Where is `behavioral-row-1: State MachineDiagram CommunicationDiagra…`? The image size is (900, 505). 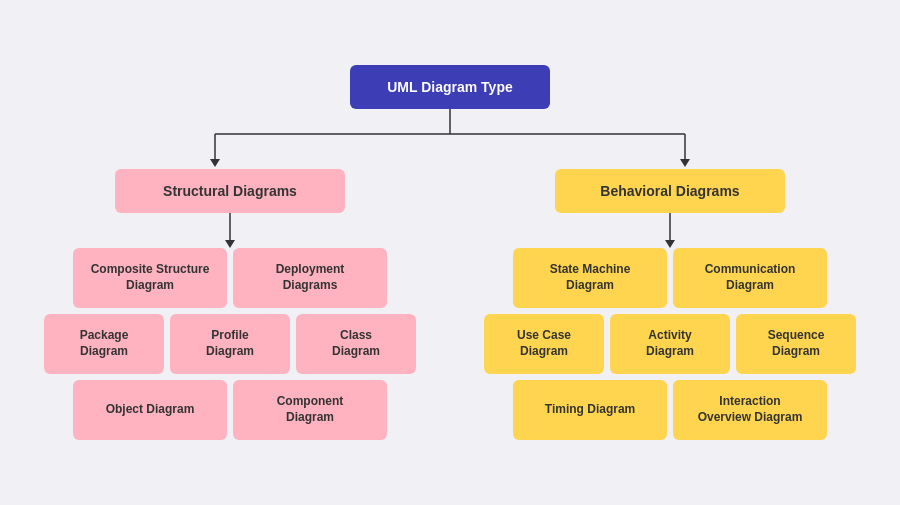 behavioral-row-1: State MachineDiagram CommunicationDiagra… is located at coordinates (670, 278).